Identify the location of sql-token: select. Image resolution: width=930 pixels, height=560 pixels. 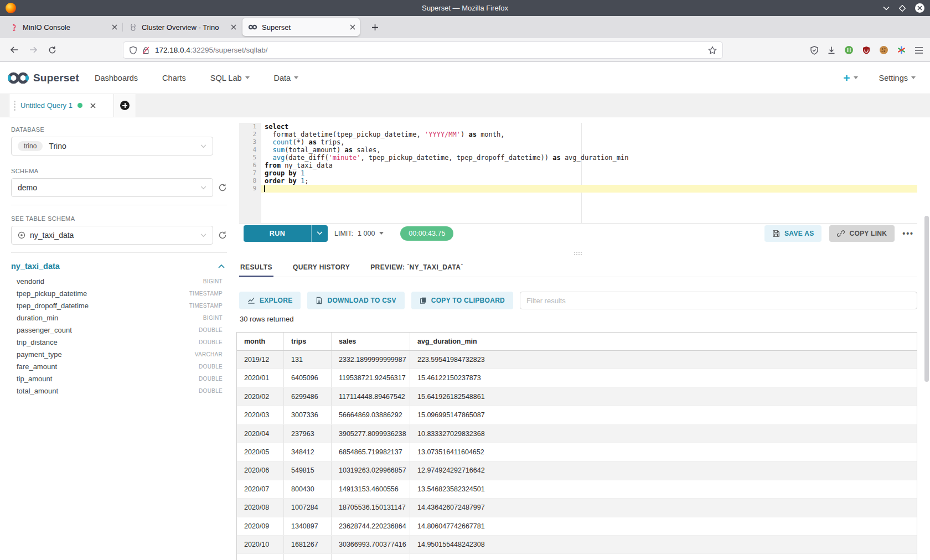
(277, 127).